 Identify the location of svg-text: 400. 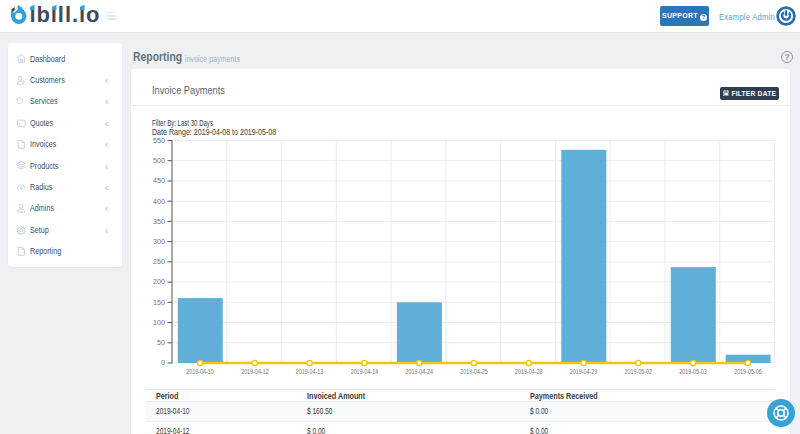
(159, 202).